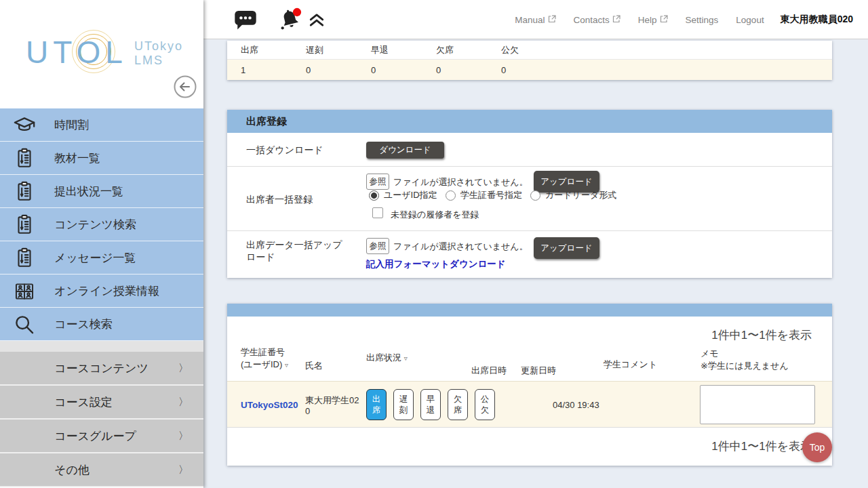  What do you see at coordinates (574, 195) in the screenshot?
I see `radio-card-reader-format: カードリーダ形式` at bounding box center [574, 195].